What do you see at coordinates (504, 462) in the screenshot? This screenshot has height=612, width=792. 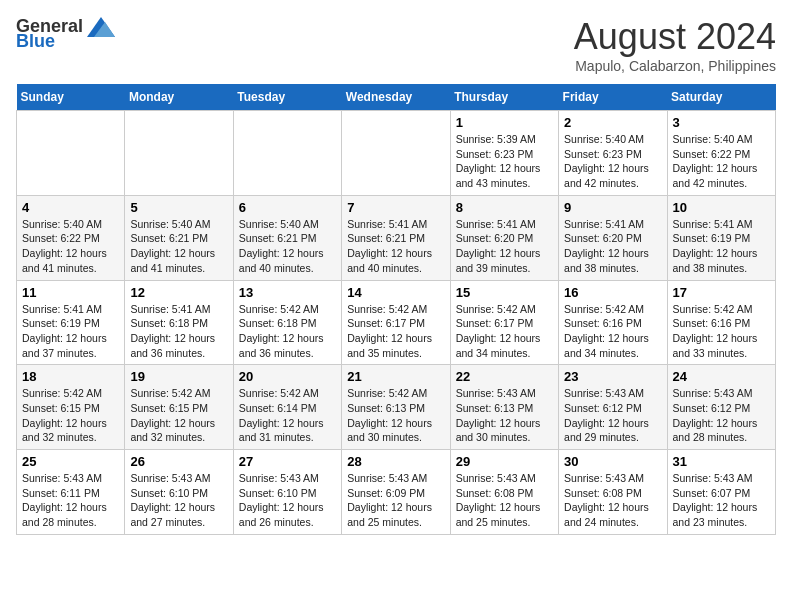 I see `day-number: 29` at bounding box center [504, 462].